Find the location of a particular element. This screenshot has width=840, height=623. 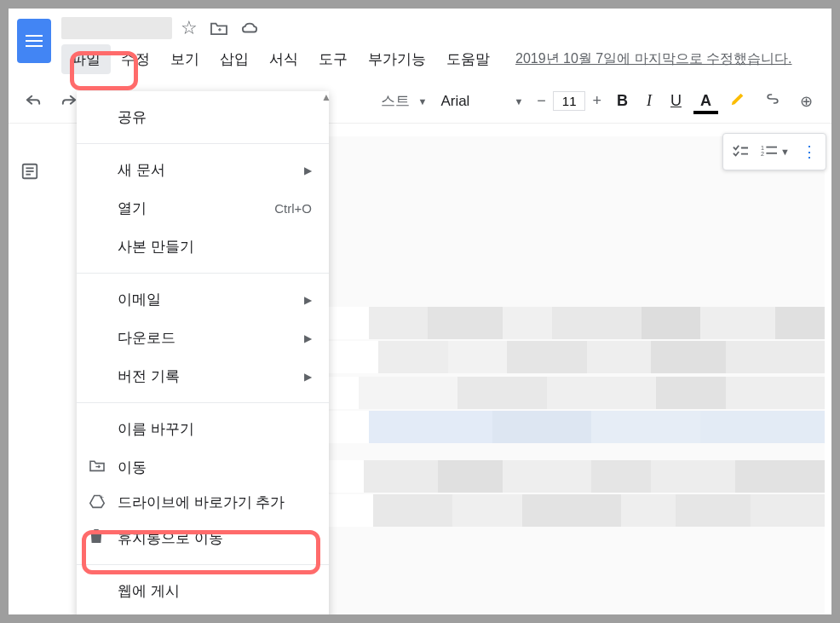

doc-title-input is located at coordinates (117, 28).